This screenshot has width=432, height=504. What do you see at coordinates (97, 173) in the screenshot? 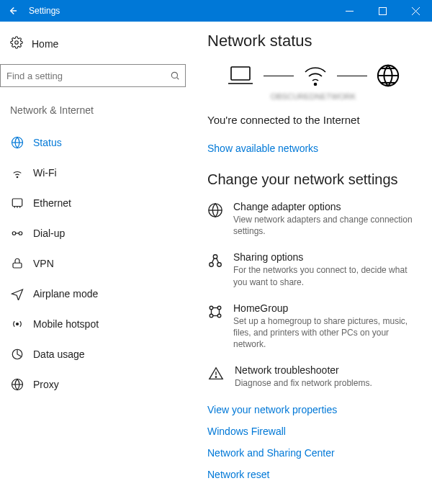
I see `sidebar-item-wifi: Wi-Fi` at bounding box center [97, 173].